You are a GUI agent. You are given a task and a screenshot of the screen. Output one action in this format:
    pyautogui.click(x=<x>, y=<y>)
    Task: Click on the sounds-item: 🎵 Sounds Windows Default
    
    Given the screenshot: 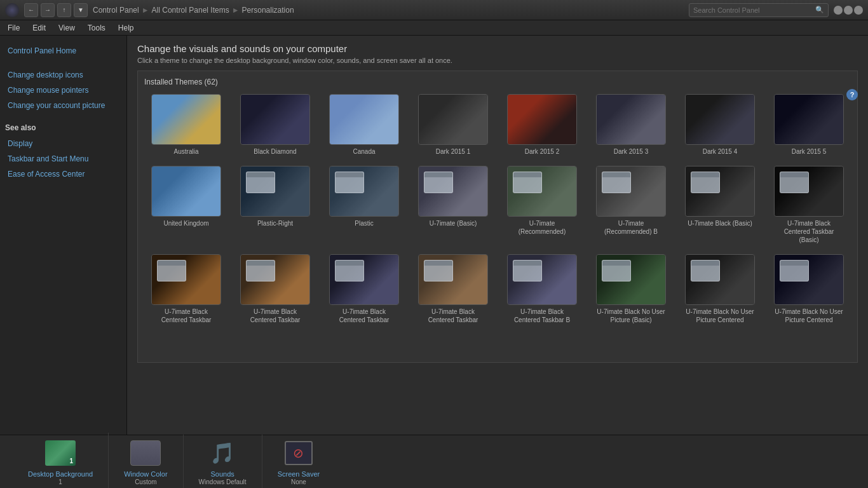 What is the action you would take?
    pyautogui.click(x=223, y=460)
    